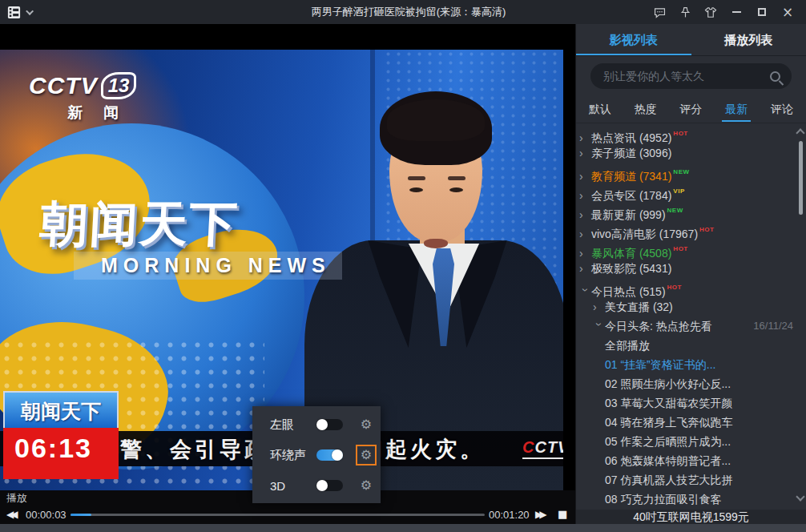 Image resolution: width=806 pixels, height=532 pixels. Describe the element at coordinates (61, 435) in the screenshot. I see `program-corner-badge: 朝闻天下 06:13` at that location.